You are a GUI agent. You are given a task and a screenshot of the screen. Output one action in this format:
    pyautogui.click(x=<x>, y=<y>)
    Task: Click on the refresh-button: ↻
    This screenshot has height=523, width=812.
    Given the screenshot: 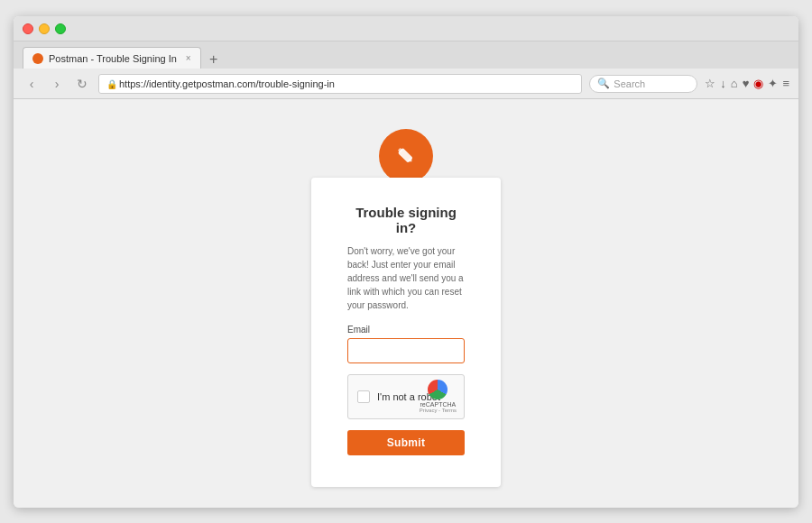 What is the action you would take?
    pyautogui.click(x=82, y=84)
    